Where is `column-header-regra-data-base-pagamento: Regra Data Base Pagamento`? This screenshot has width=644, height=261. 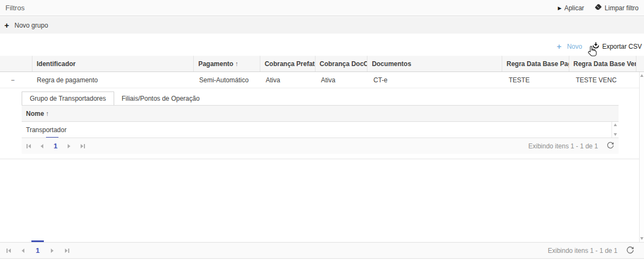
column-header-regra-data-base-pagamento: Regra Data Base Pagamento is located at coordinates (536, 64).